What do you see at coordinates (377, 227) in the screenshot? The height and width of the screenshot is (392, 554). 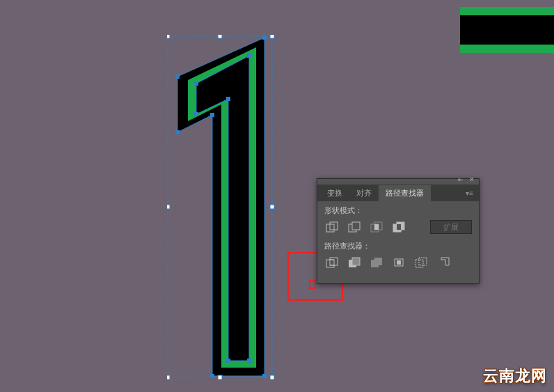 I see `intersect-icon` at bounding box center [377, 227].